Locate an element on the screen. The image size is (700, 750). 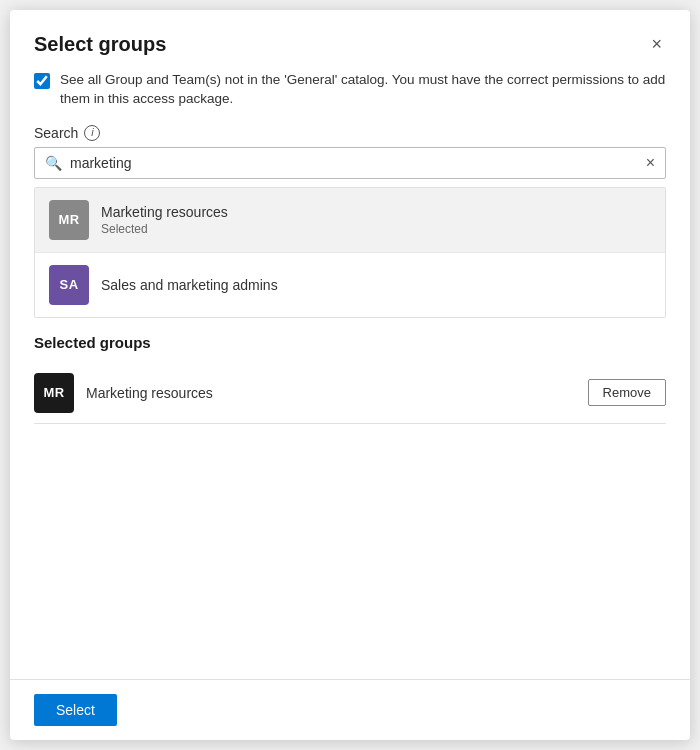
search-section: Search i 🔍 × is located at coordinates (350, 152).